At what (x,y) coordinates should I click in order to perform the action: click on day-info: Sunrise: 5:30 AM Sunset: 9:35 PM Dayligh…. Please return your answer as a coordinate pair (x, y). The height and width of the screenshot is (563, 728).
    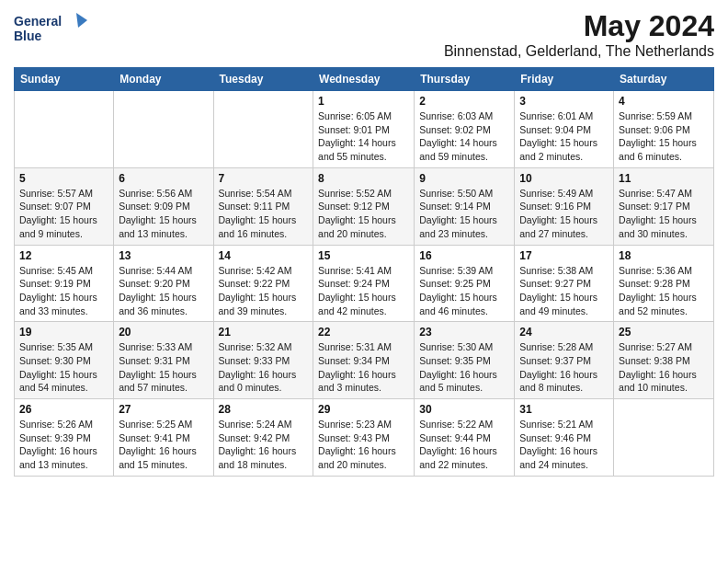
    Looking at the image, I should click on (464, 368).